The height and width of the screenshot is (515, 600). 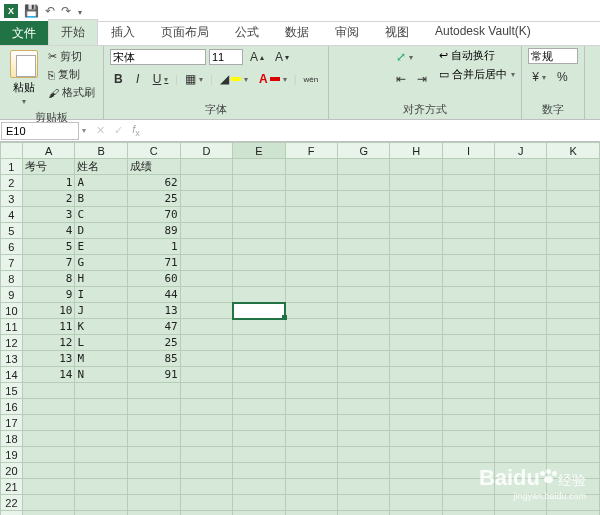 What do you see at coordinates (102, 359) in the screenshot?
I see `cell-B13: M` at bounding box center [102, 359].